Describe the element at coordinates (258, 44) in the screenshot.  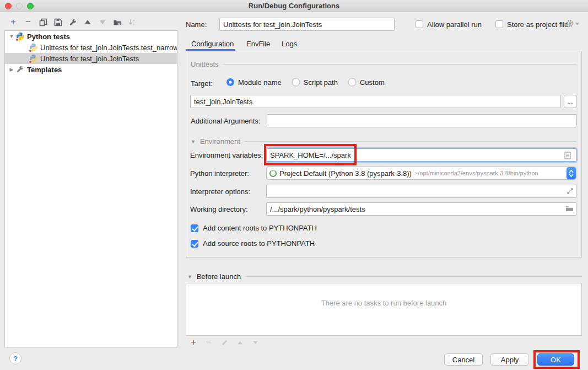
I see `tab-envfile: EnvFile` at that location.